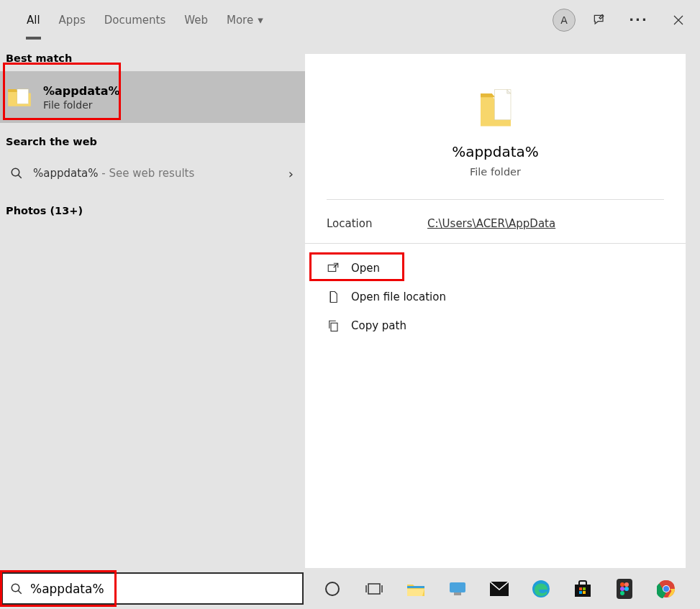 Image resolution: width=700 pixels, height=609 pixels. Describe the element at coordinates (145, 20) in the screenshot. I see `filter-tabs: All Apps Documents Web More▾` at that location.